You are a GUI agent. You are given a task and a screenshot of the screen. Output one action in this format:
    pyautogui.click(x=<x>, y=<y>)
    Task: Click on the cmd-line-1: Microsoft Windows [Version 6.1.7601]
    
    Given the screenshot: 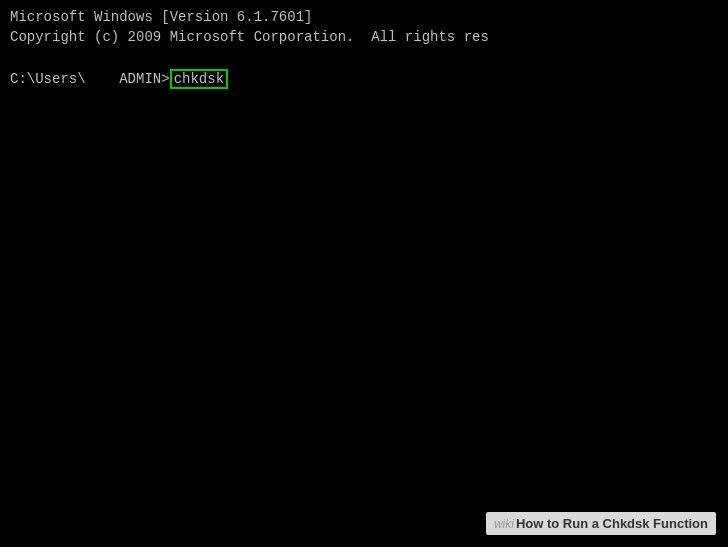 What is the action you would take?
    pyautogui.click(x=364, y=18)
    